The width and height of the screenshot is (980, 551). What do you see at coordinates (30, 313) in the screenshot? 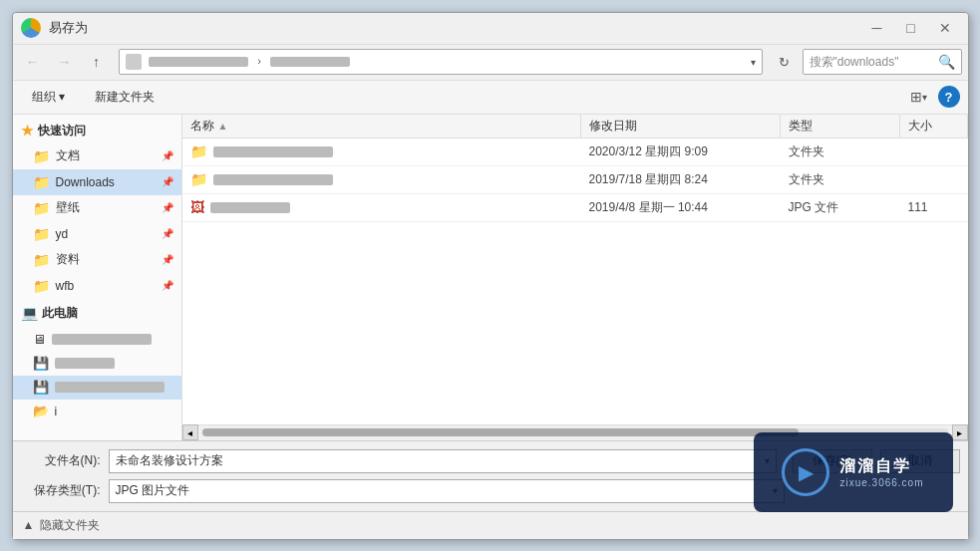
I see `pc-icon: 💻` at bounding box center [30, 313].